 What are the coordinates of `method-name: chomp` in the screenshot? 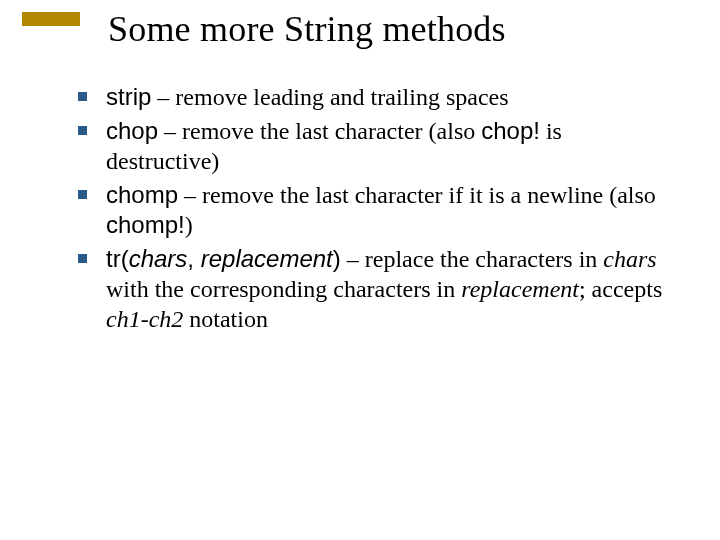 It's located at (142, 194).